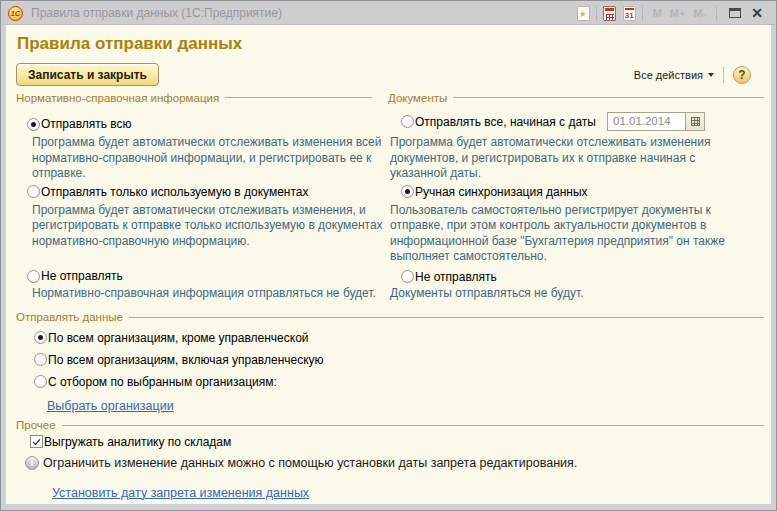 The width and height of the screenshot is (777, 511). What do you see at coordinates (390, 426) in the screenshot?
I see `group-other-header: Прочее` at bounding box center [390, 426].